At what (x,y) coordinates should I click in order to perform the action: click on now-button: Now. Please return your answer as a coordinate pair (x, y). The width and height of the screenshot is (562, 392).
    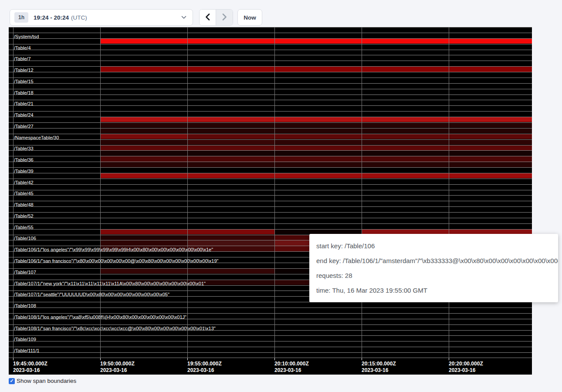
    Looking at the image, I should click on (250, 17).